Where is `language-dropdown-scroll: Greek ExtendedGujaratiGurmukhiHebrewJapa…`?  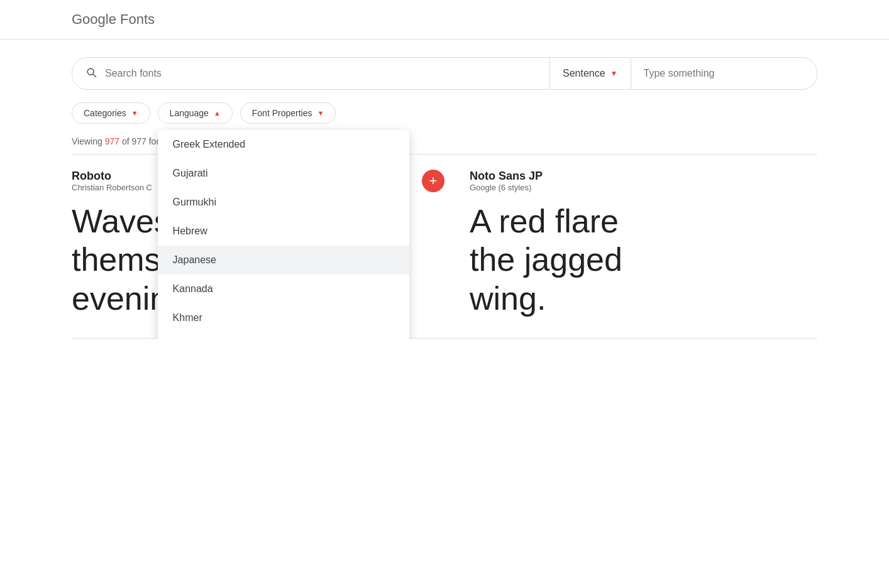
language-dropdown-scroll: Greek ExtendedGujaratiGurmukhiHebrewJapa… is located at coordinates (284, 234).